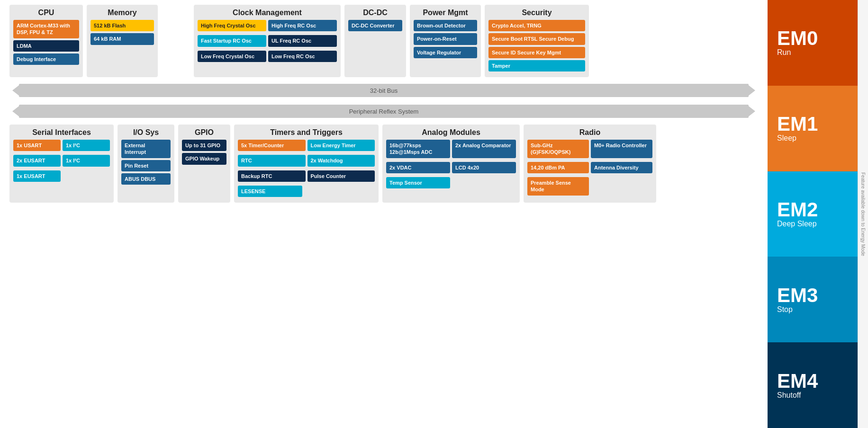 The width and height of the screenshot is (868, 428). Describe the element at coordinates (270, 191) in the screenshot. I see `lesense-block: LESENSE` at that location.